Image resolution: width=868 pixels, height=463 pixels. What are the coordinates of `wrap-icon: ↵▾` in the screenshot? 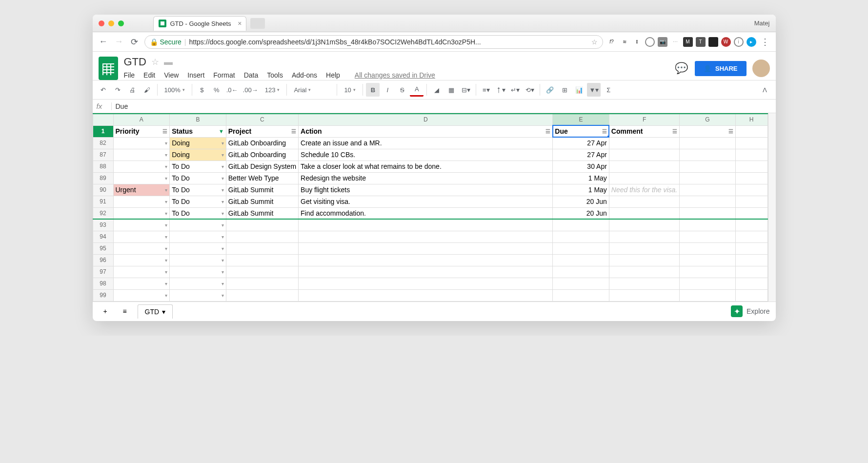 It's located at (515, 90).